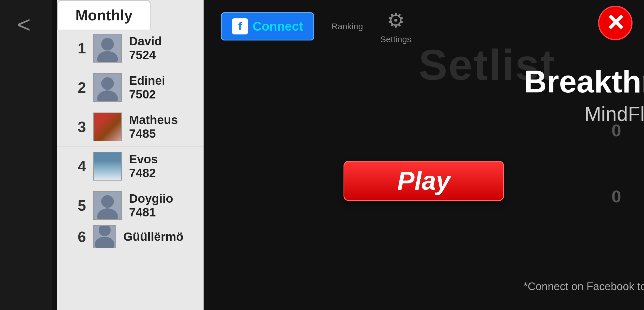 The height and width of the screenshot is (310, 644). Describe the element at coordinates (615, 23) in the screenshot. I see `close-button: ✕` at that location.